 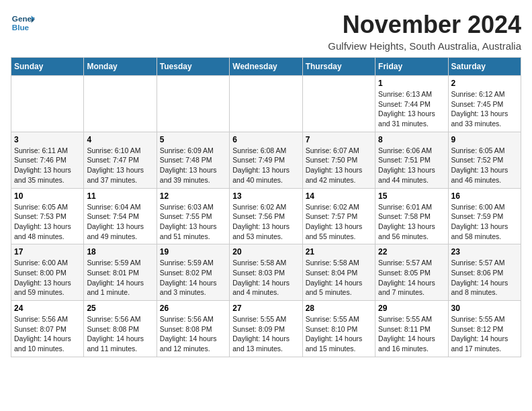 I want to click on day-number: 20, so click(x=266, y=252).